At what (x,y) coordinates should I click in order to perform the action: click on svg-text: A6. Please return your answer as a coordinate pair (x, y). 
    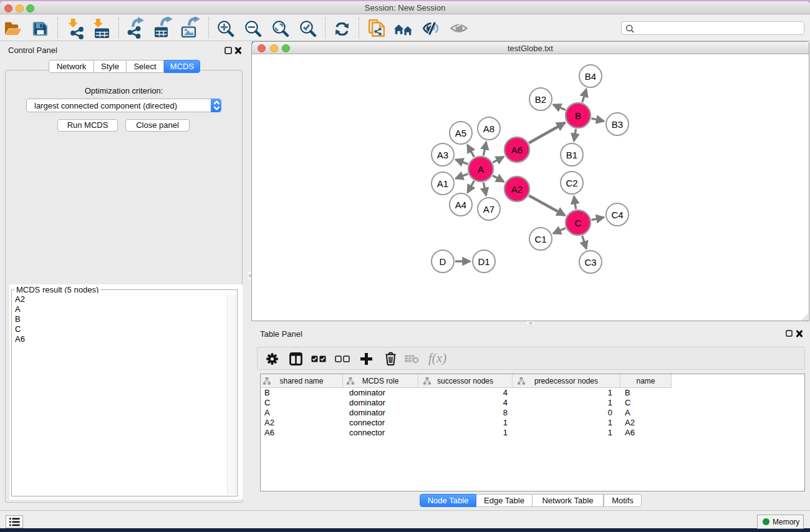
    Looking at the image, I should click on (517, 150).